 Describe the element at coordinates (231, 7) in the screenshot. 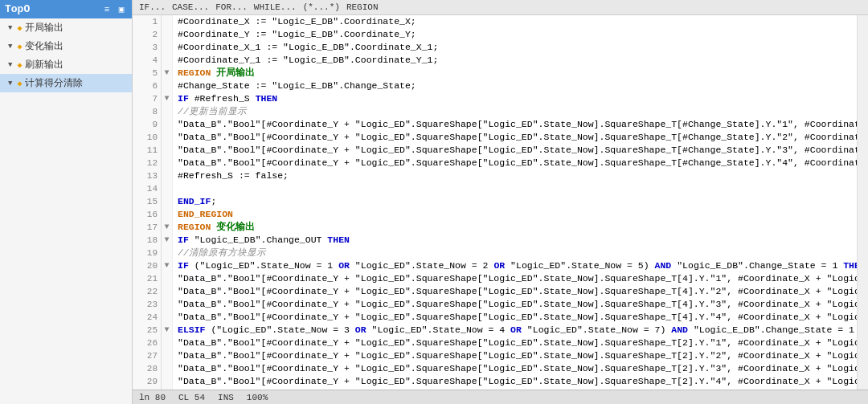

I see `toolbar-btn-2: FOR...` at that location.